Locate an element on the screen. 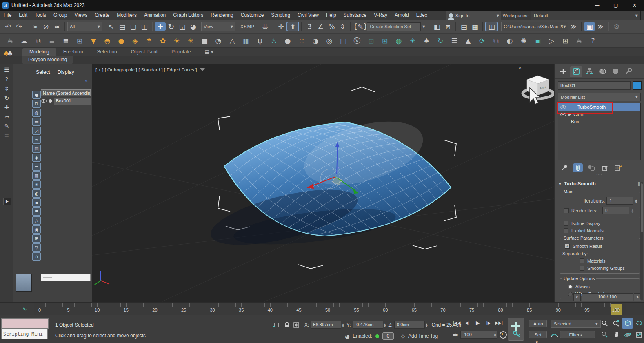  viewcube-home-icon: ⌂ is located at coordinates (520, 68).